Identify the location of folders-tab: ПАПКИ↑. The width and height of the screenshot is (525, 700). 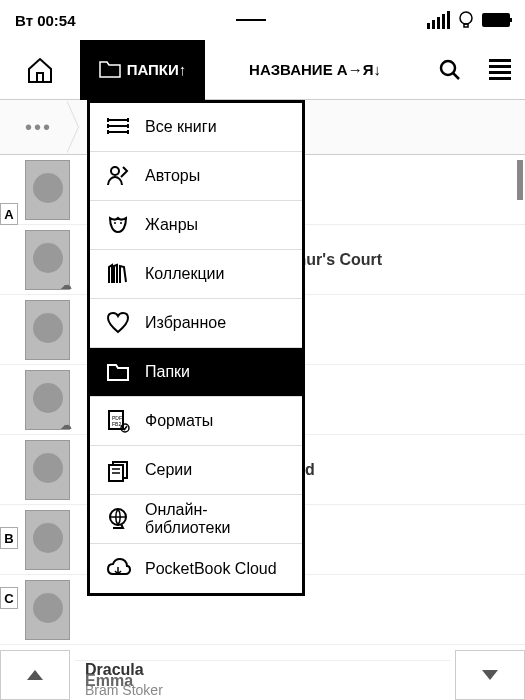
(142, 70).